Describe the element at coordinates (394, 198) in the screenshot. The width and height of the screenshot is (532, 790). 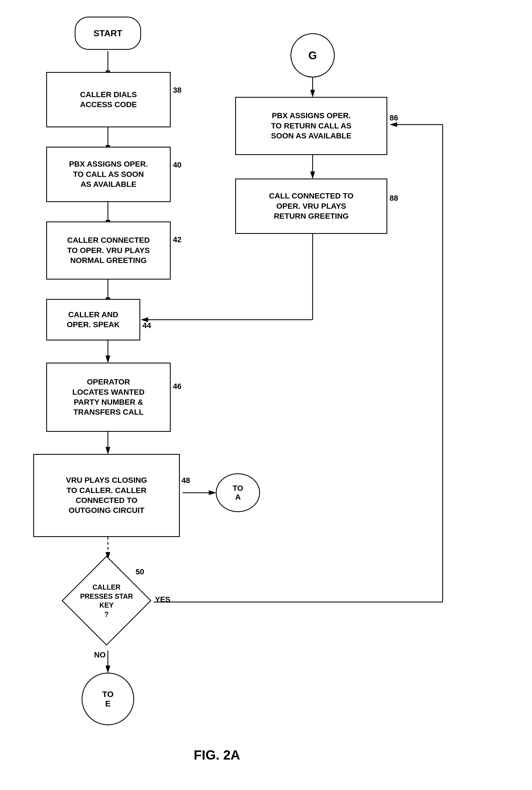
I see `ref-88: 88` at that location.